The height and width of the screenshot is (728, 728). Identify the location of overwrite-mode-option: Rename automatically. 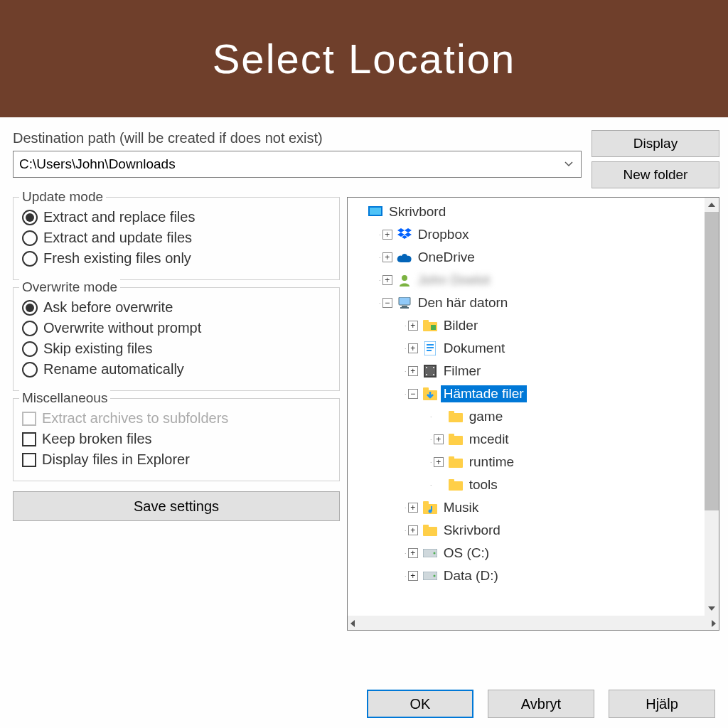
(176, 370).